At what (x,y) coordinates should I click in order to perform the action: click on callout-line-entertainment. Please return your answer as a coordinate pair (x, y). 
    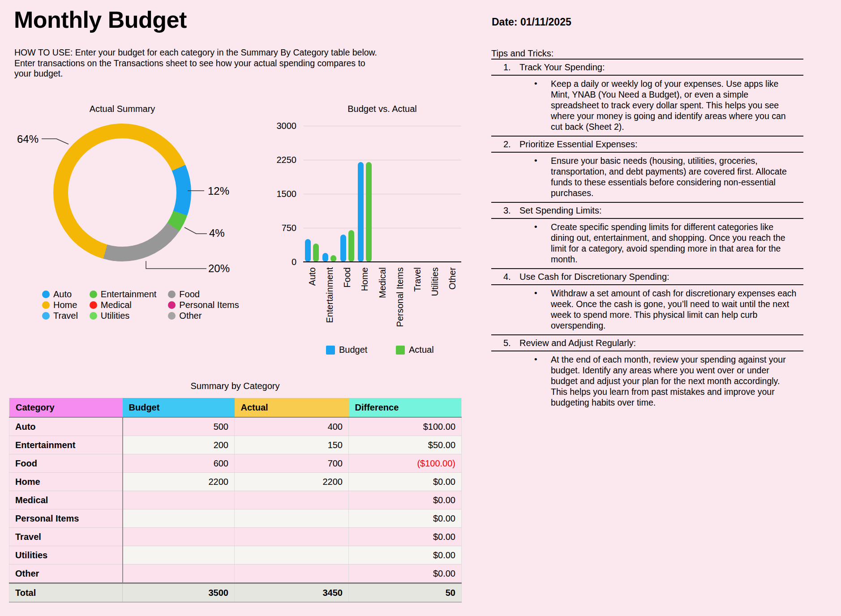
    Looking at the image, I should click on (196, 231).